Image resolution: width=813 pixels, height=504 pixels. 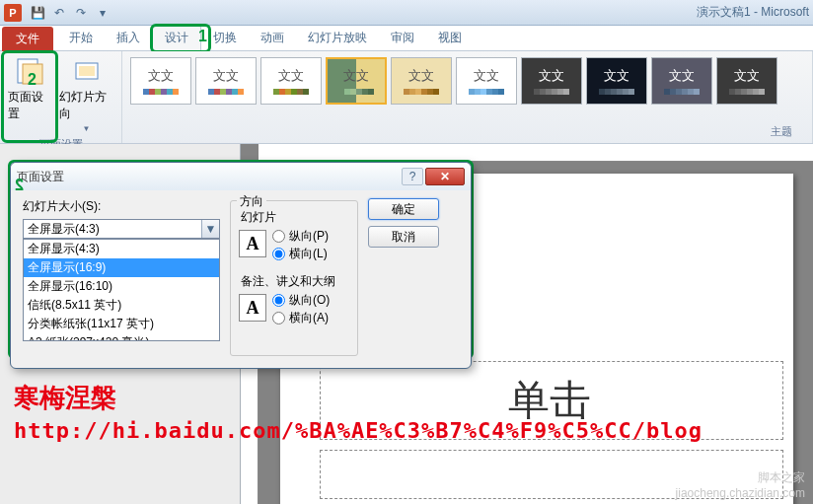 I want to click on annotation-1: 1, so click(x=203, y=36).